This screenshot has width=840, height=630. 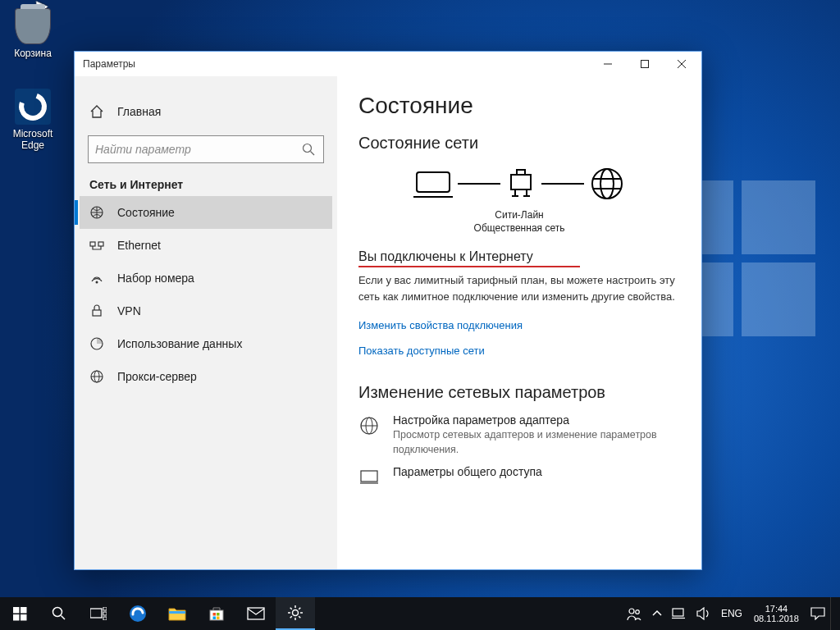 What do you see at coordinates (469, 267) in the screenshot?
I see `annotation-underline` at bounding box center [469, 267].